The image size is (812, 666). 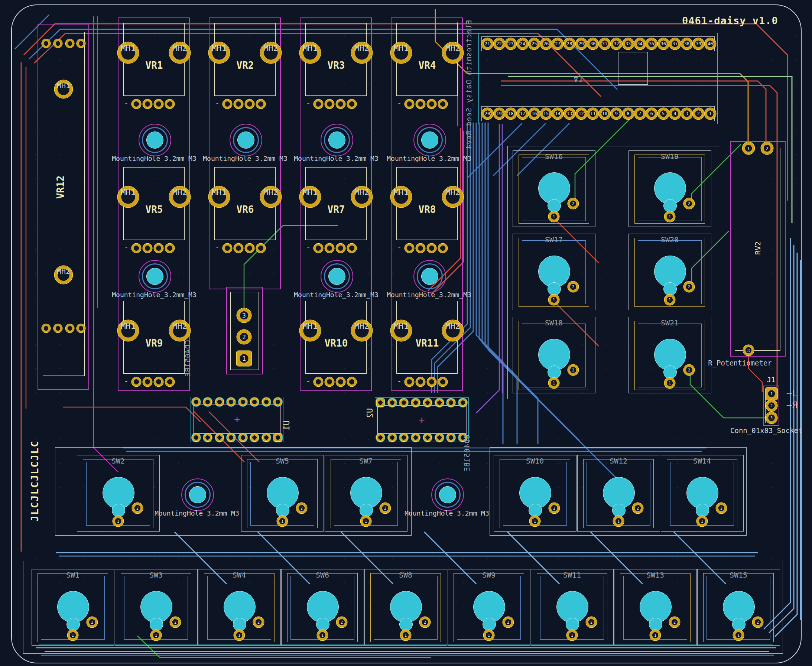 I want to click on header-pad-12: 12, so click(x=581, y=114).